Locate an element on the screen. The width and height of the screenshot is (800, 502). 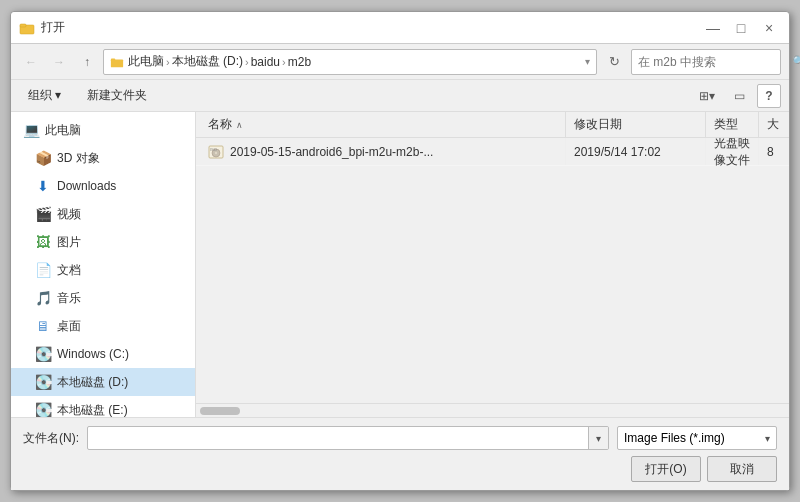
sidebar-label-this-pc: 此电脑 is located at coordinates (63, 130).